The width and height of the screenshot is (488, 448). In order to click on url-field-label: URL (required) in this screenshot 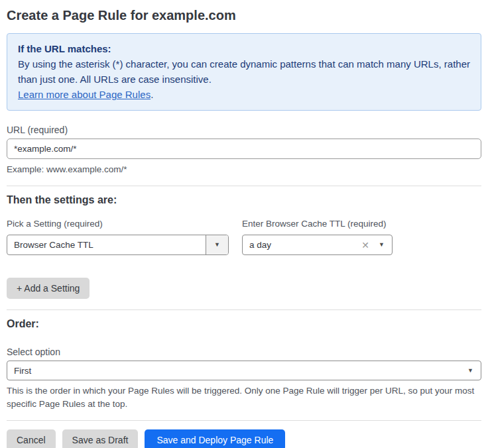, I will do `click(244, 130)`.